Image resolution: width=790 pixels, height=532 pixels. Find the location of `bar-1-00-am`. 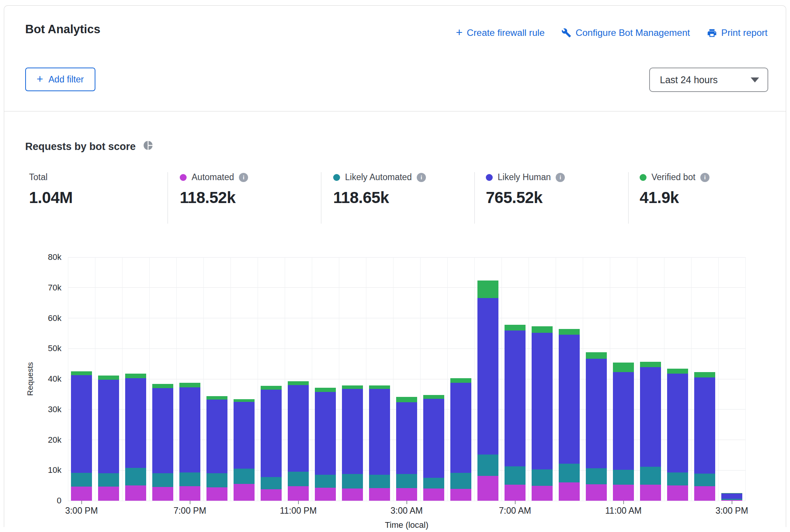

bar-1-00-am is located at coordinates (353, 443).